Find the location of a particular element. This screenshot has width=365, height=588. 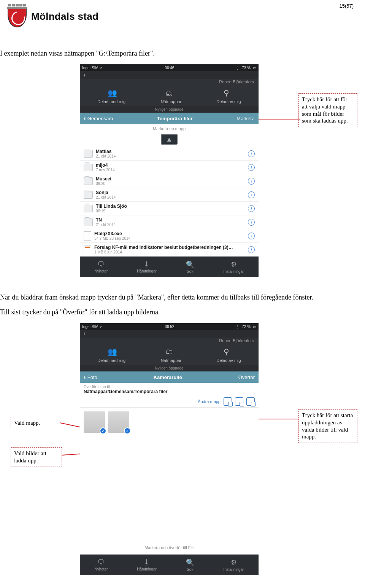

status-bar: Inget SIM ᯤ 06:46 ⋮ 73 % ▭ is located at coordinates (169, 68).